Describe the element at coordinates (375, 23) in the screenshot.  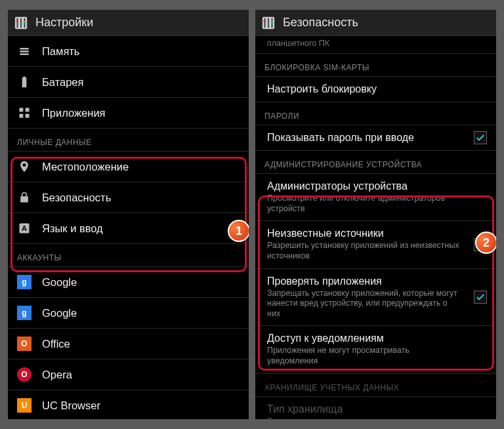
I see `titlebar: Безопасность` at that location.